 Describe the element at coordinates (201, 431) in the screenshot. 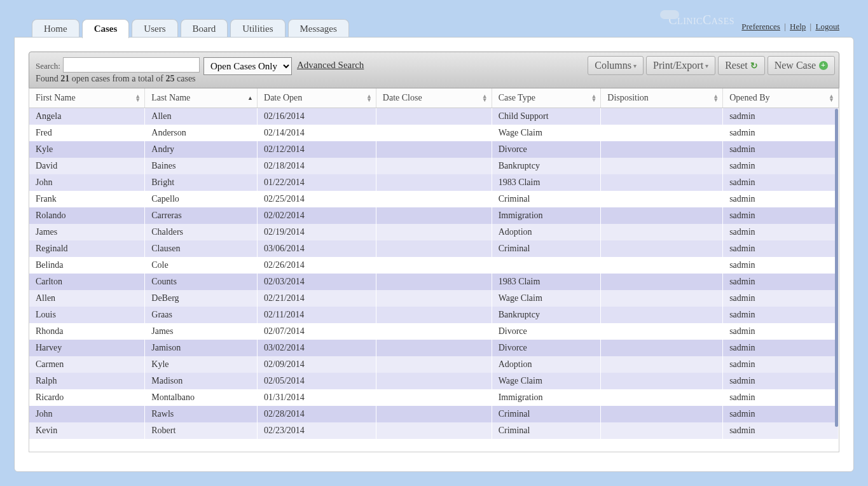

I see `cell-last: Robert` at that location.